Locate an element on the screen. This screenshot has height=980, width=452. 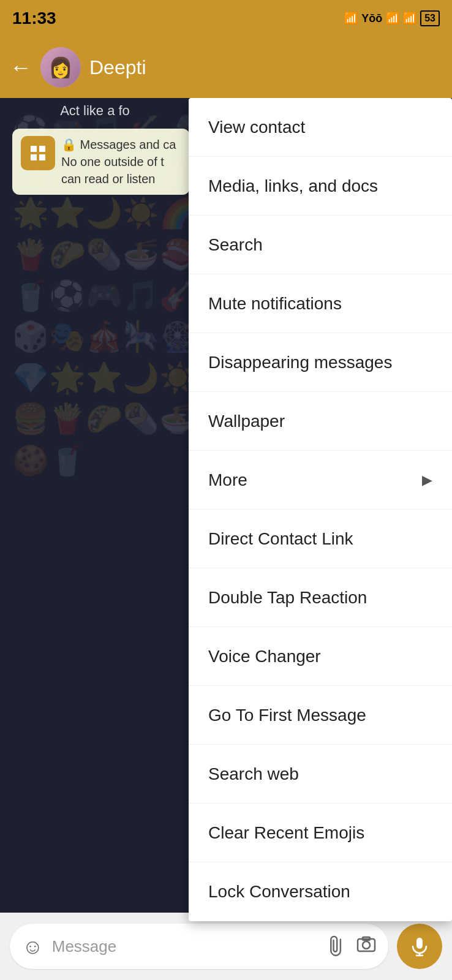
menu-item-go-to-first-message: Go To First Message is located at coordinates (320, 715).